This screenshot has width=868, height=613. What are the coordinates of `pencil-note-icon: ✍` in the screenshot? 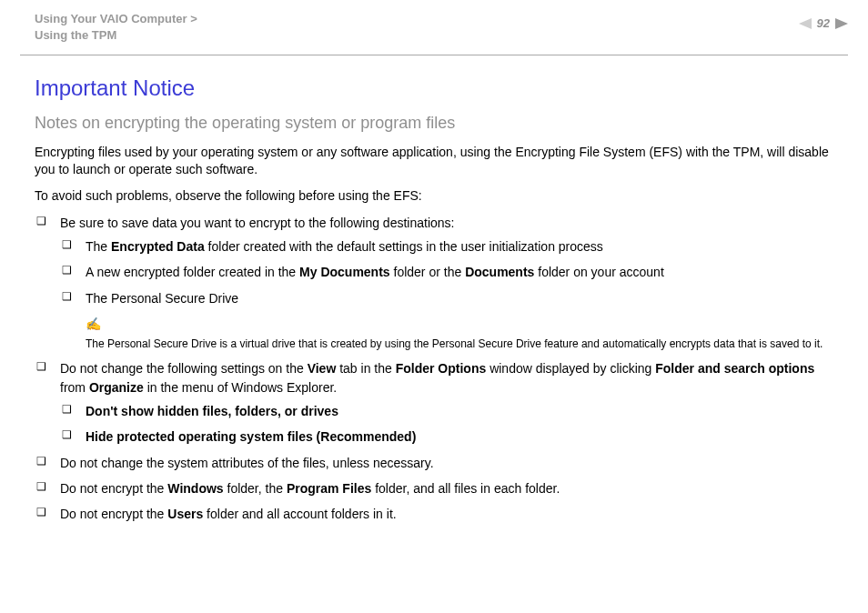 It's located at (459, 324).